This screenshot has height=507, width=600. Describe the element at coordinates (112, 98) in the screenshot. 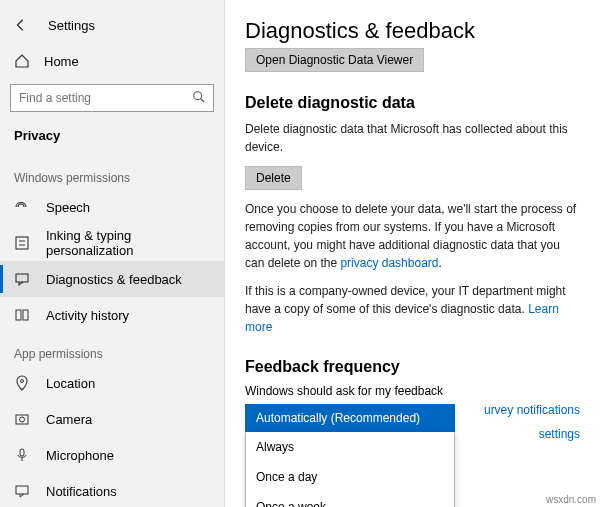

I see `search-box` at that location.